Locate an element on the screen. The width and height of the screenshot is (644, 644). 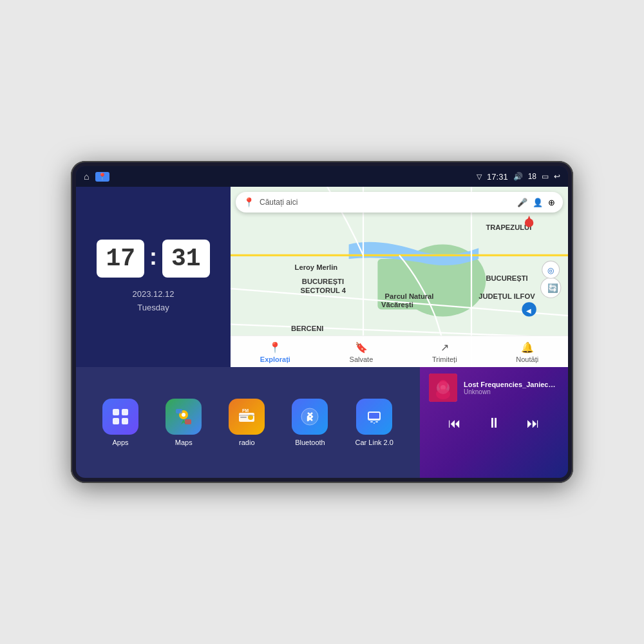
next-button: ⏭ is located at coordinates (533, 424).